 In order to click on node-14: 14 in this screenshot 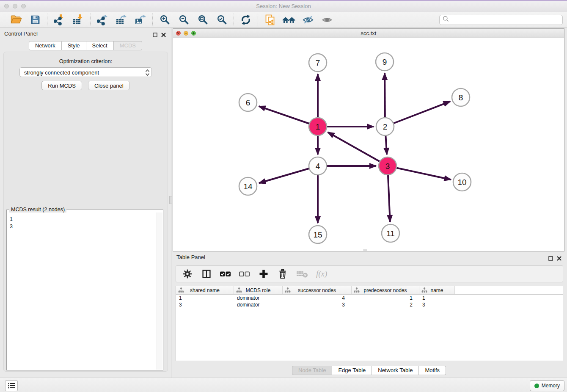, I will do `click(248, 186)`.